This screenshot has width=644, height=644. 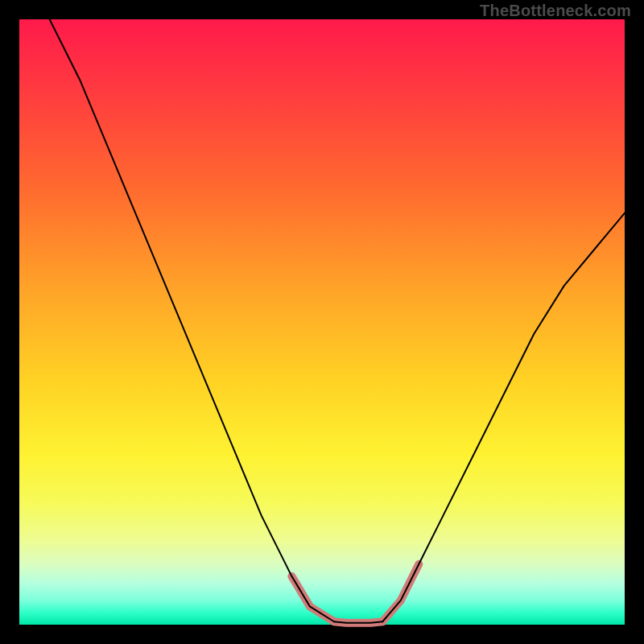 I want to click on watermark-text: TheBottleneck.com, so click(x=555, y=11).